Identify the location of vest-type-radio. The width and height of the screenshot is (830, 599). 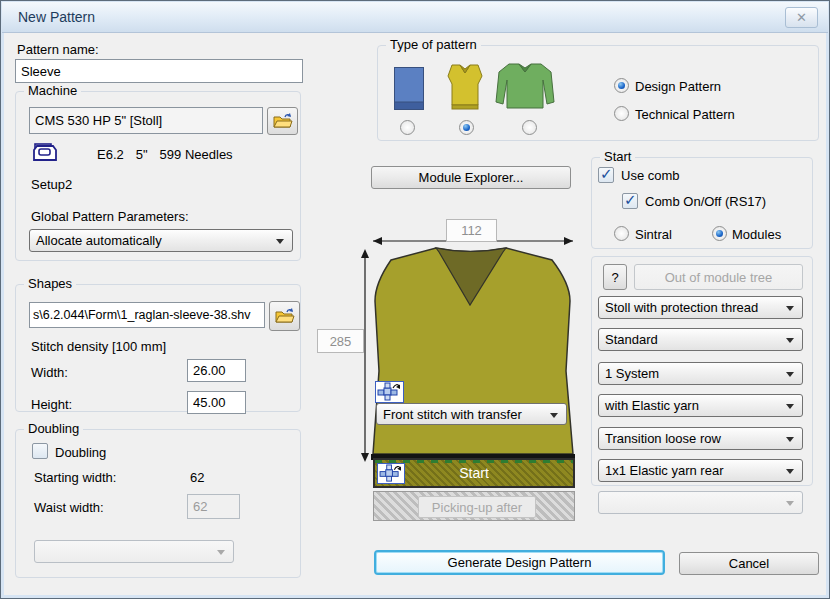
(466, 128).